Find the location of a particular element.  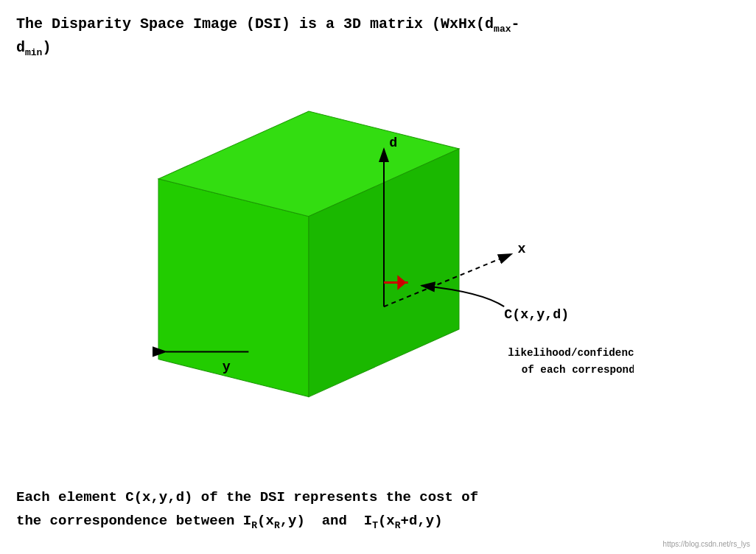

bottom-text: Each element C(x,y,d) of the DSI represe… is located at coordinates (248, 510).